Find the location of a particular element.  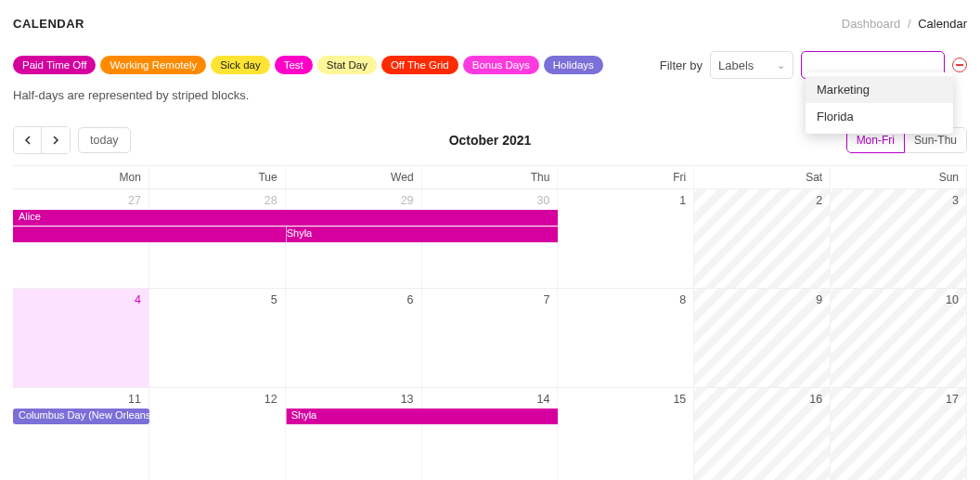

day-number: 8 is located at coordinates (683, 300).